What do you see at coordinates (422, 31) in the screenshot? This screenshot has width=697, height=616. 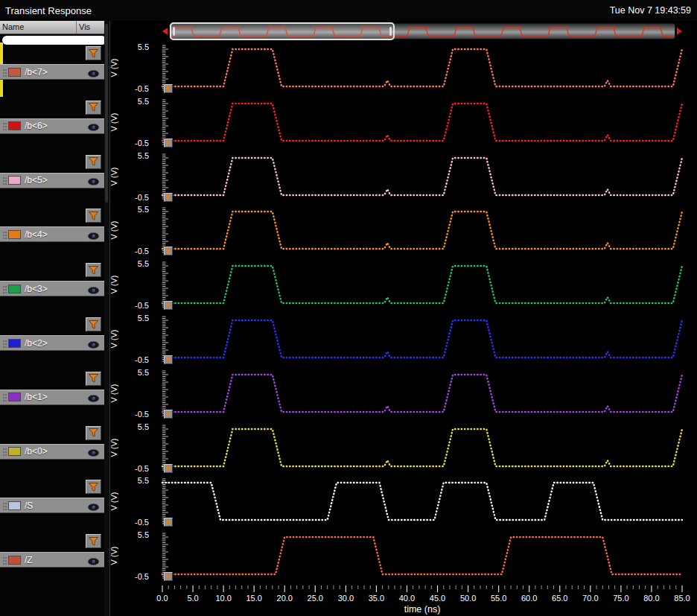 I see `overview-bar` at bounding box center [422, 31].